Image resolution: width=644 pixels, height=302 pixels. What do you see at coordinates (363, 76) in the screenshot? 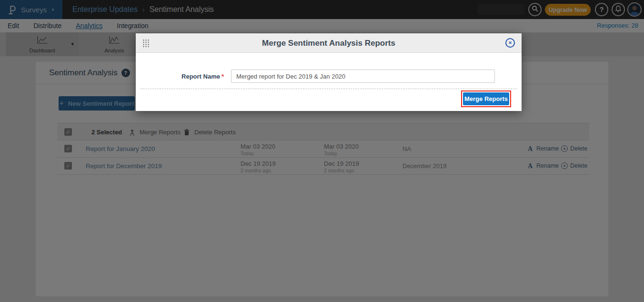
I see `report-name-input` at bounding box center [363, 76].